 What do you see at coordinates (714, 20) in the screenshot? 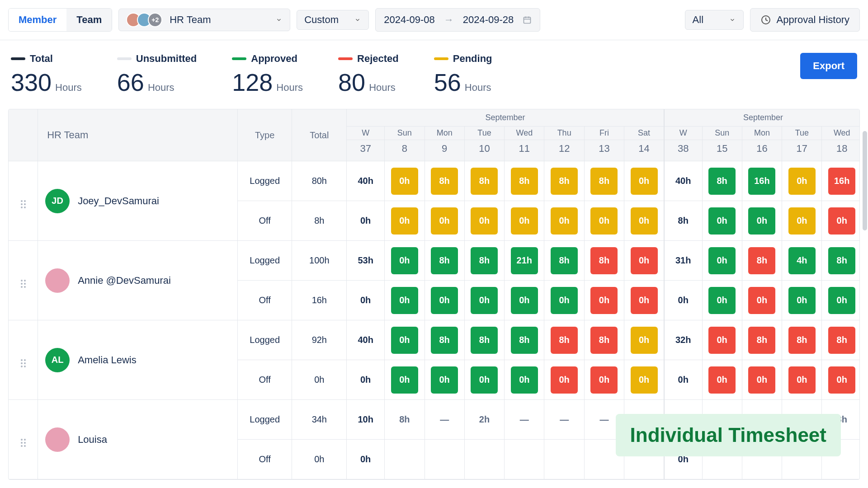
I see `status-filter: All` at bounding box center [714, 20].